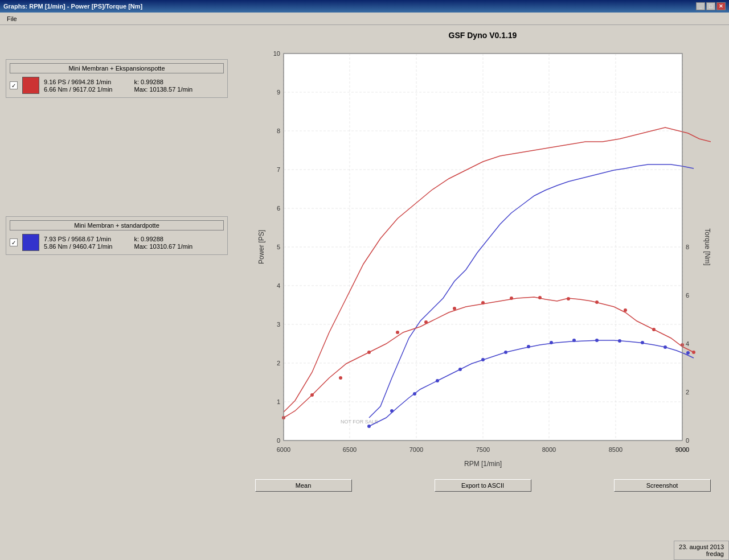 The image size is (729, 560). I want to click on svg-text: 3, so click(278, 324).